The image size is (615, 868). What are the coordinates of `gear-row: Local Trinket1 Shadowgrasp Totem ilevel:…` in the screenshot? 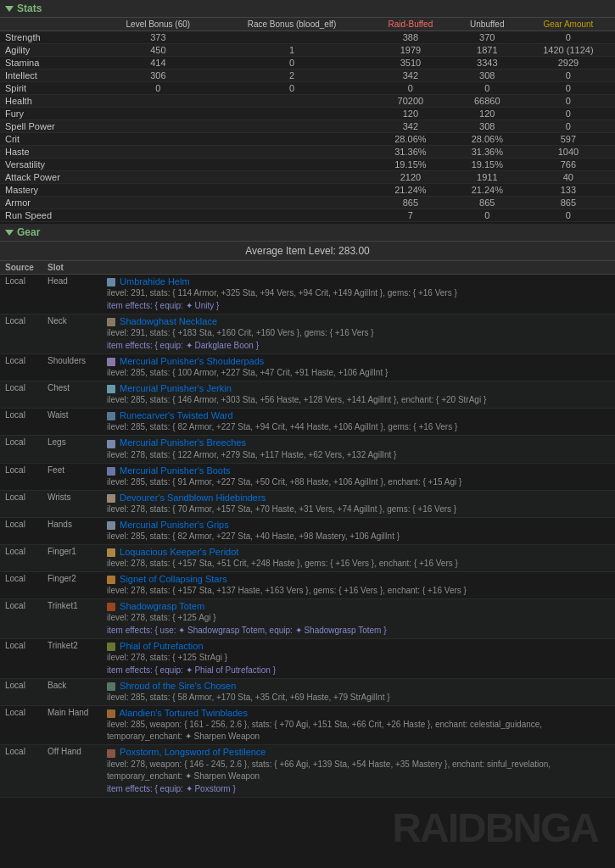 It's located at (307, 619).